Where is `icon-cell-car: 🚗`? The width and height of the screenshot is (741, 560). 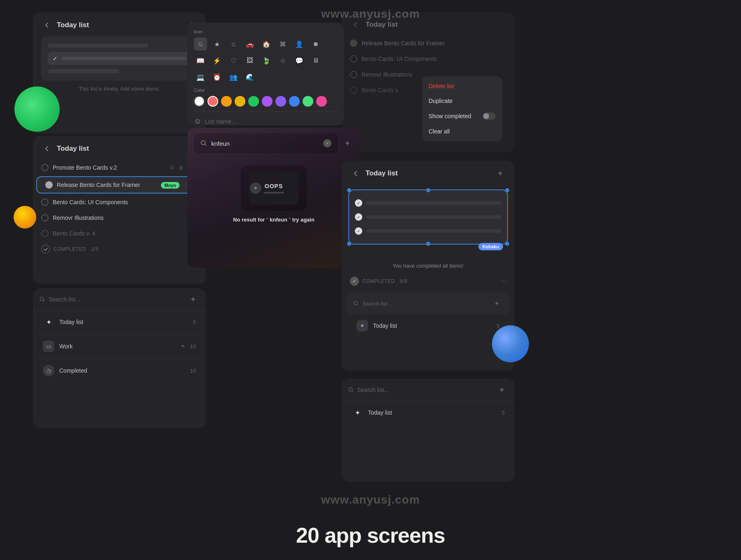
icon-cell-car: 🚗 is located at coordinates (250, 44).